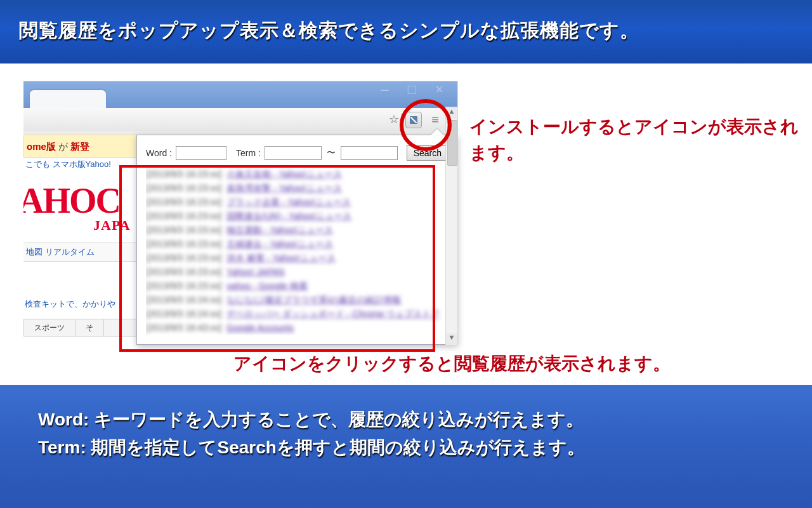  What do you see at coordinates (311, 420) in the screenshot?
I see `bottom-line-1: Word: キーワードを入力することで、履歴の絞り込みが行えます。` at bounding box center [311, 420].